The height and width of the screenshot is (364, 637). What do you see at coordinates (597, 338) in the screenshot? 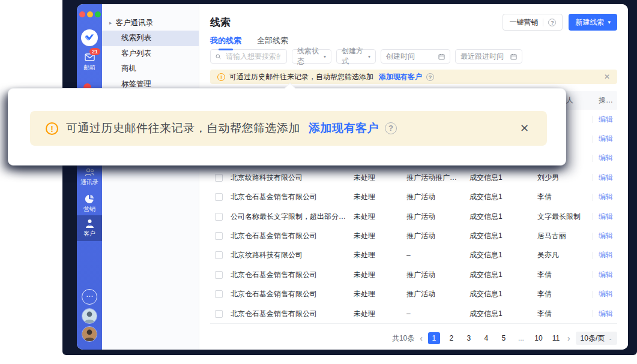
I see `page-size-select: 10条/页 ⌄` at bounding box center [597, 338].